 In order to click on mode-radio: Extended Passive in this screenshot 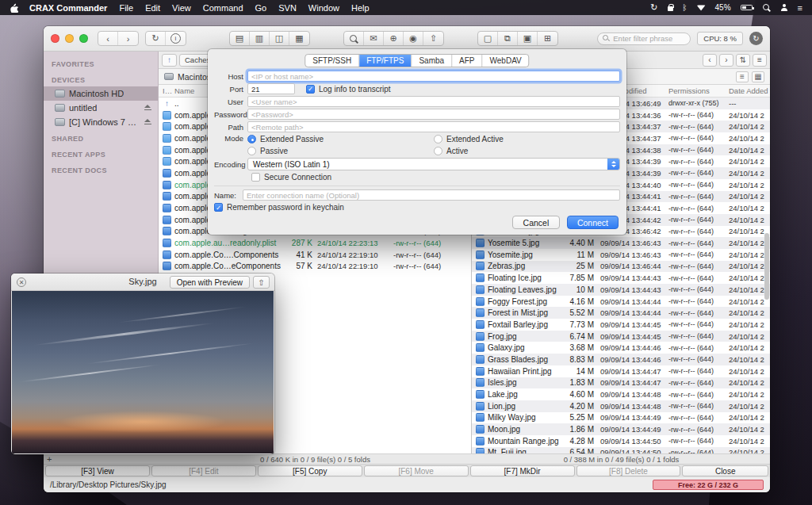, I will do `click(341, 140)`.